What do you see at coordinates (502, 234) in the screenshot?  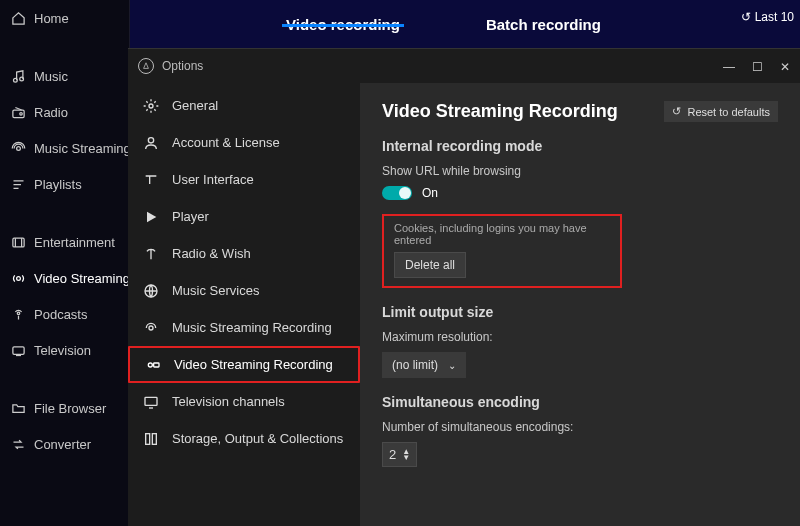 I see `cookies-hint: Cookies, including logins you may have e…` at bounding box center [502, 234].